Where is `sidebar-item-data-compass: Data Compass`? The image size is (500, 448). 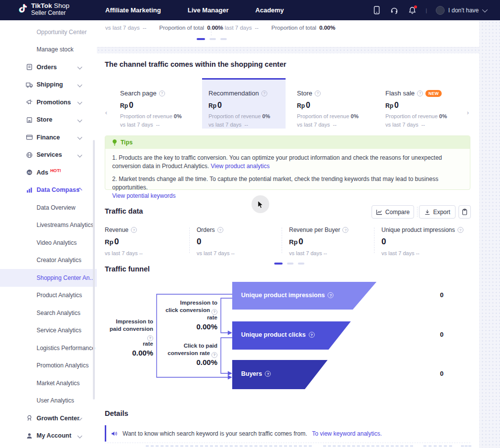 sidebar-item-data-compass: Data Compass is located at coordinates (48, 190).